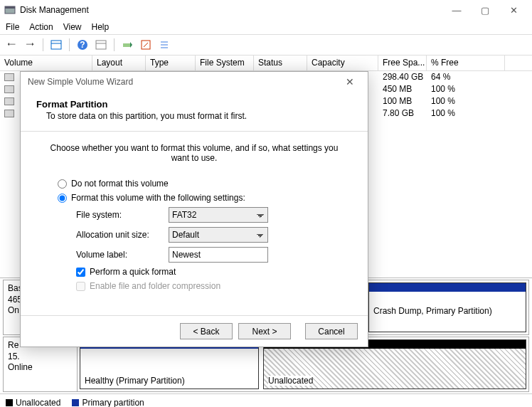  What do you see at coordinates (466, 63) in the screenshot?
I see `col-pctfree: % Free` at bounding box center [466, 63].